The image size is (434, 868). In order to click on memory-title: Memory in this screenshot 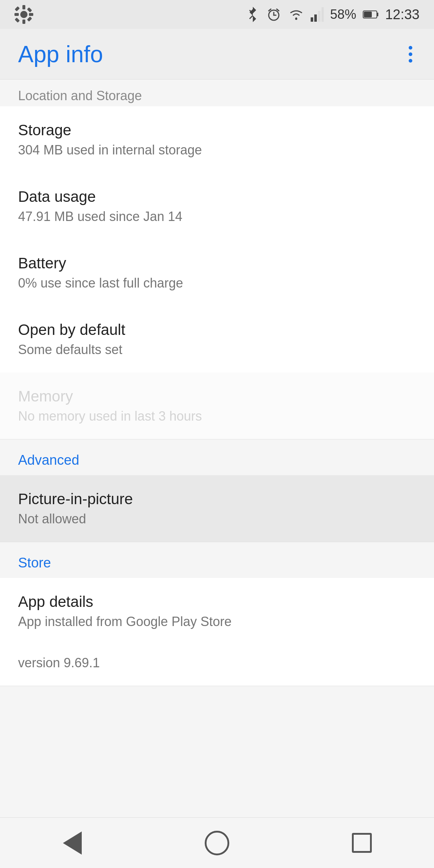, I will do `click(217, 396)`.